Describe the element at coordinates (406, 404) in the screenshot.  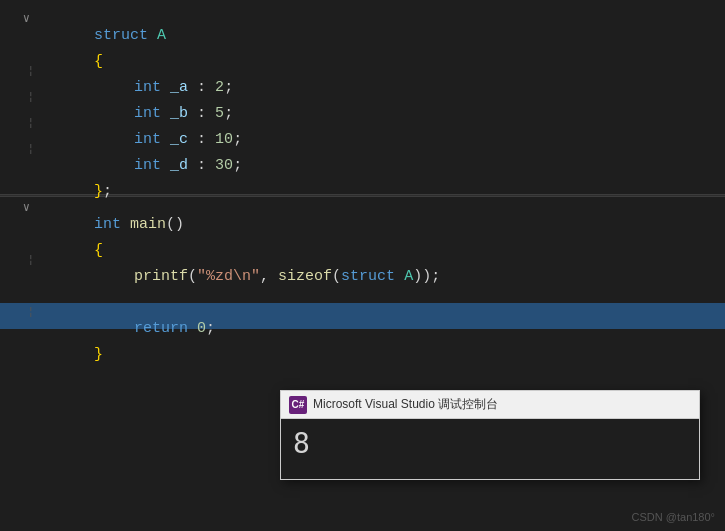
I see `console-title: Microsoft Visual Studio 调试控制台` at that location.